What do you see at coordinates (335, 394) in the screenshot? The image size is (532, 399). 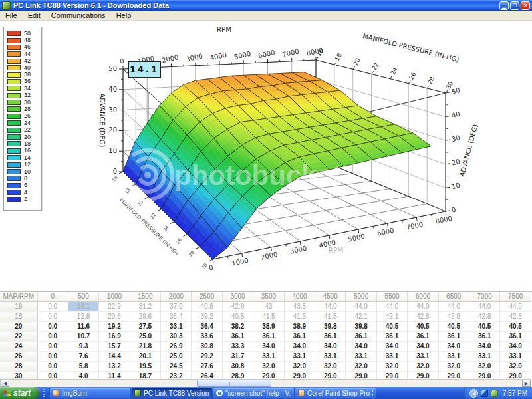 I see `taskbar-button-corel: Corel Paint Shop Pro X` at bounding box center [335, 394].